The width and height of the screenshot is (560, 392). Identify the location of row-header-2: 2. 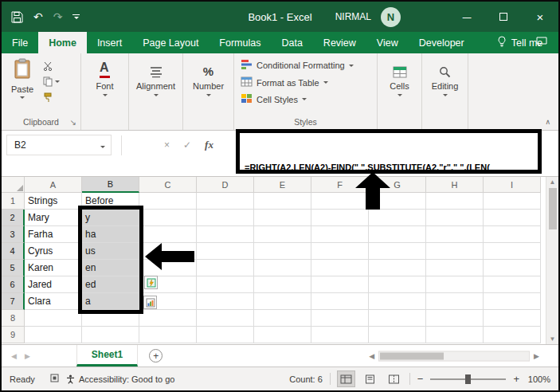
(13, 218).